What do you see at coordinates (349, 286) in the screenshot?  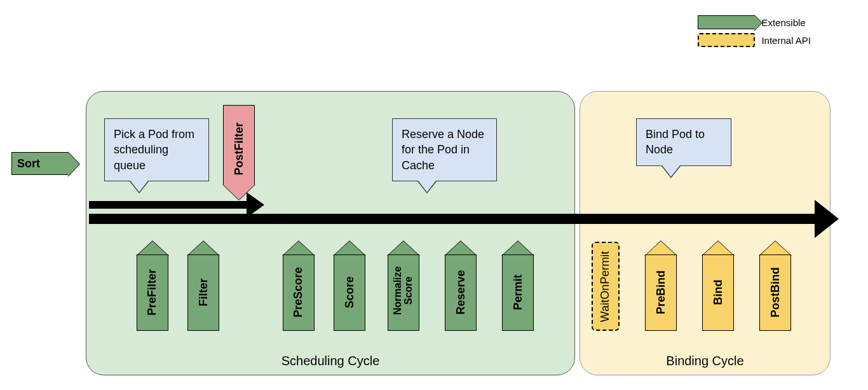 I see `score-stage: Score` at bounding box center [349, 286].